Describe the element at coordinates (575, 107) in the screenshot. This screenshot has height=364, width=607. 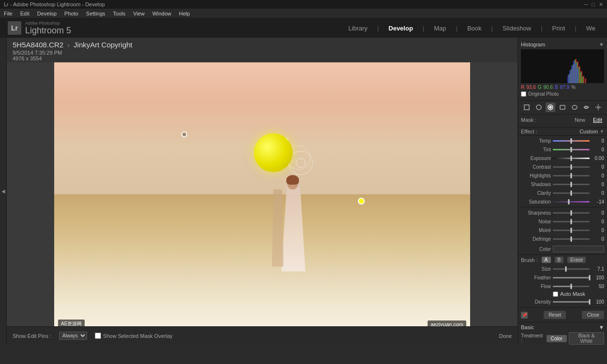
I see `radial-filter-icon` at that location.